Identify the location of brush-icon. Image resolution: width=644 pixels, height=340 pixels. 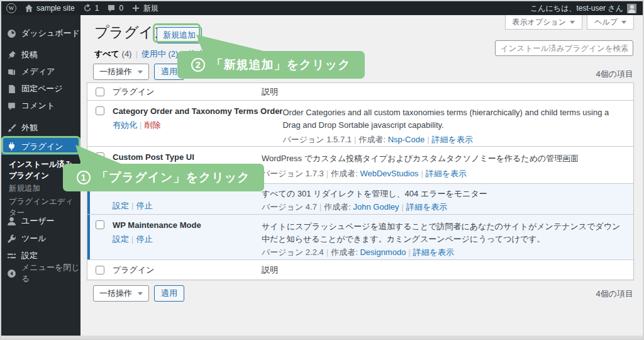
(11, 128).